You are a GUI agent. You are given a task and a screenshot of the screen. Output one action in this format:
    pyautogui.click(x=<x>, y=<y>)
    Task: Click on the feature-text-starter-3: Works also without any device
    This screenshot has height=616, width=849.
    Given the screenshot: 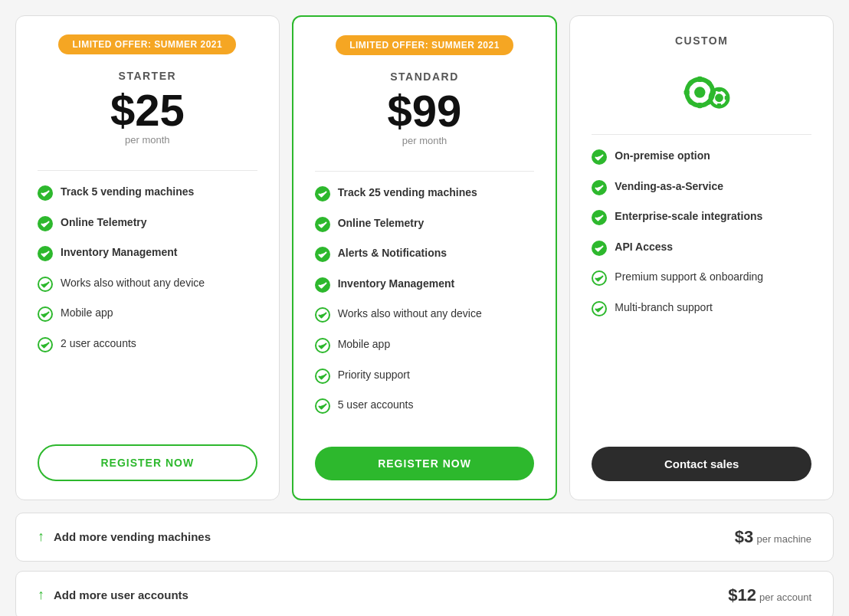 What is the action you would take?
    pyautogui.click(x=133, y=283)
    